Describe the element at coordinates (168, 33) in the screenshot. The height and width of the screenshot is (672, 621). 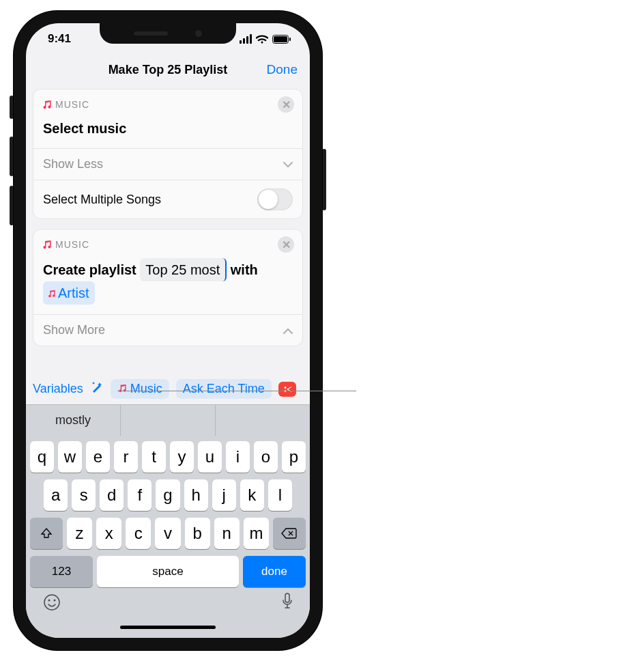
I see `notch` at that location.